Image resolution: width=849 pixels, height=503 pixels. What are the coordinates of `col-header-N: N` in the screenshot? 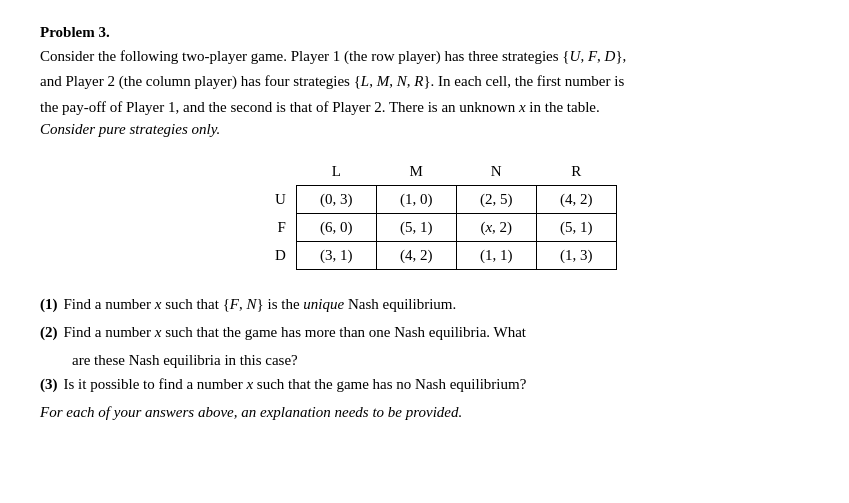 It's located at (496, 172).